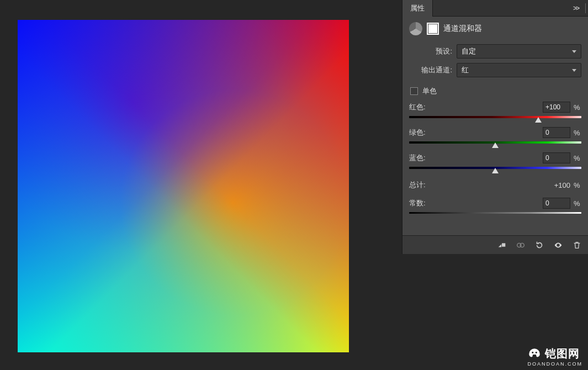 The image size is (588, 370). I want to click on constant-unit: %, so click(578, 203).